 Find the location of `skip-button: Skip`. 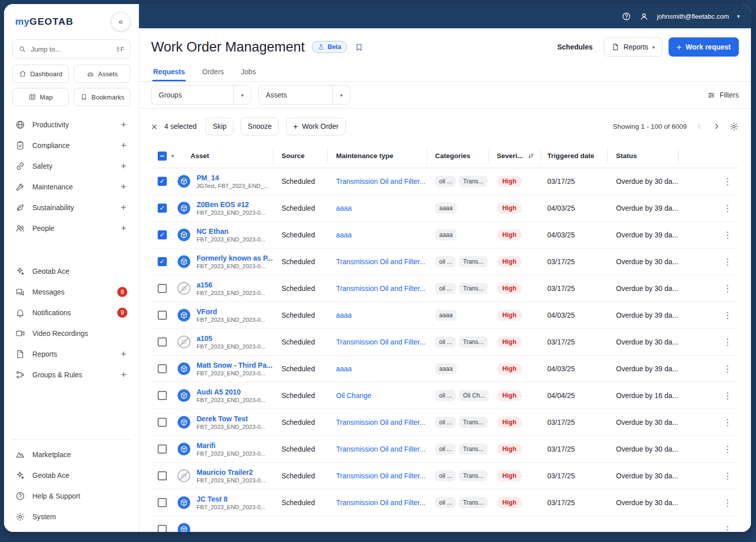

skip-button: Skip is located at coordinates (219, 126).